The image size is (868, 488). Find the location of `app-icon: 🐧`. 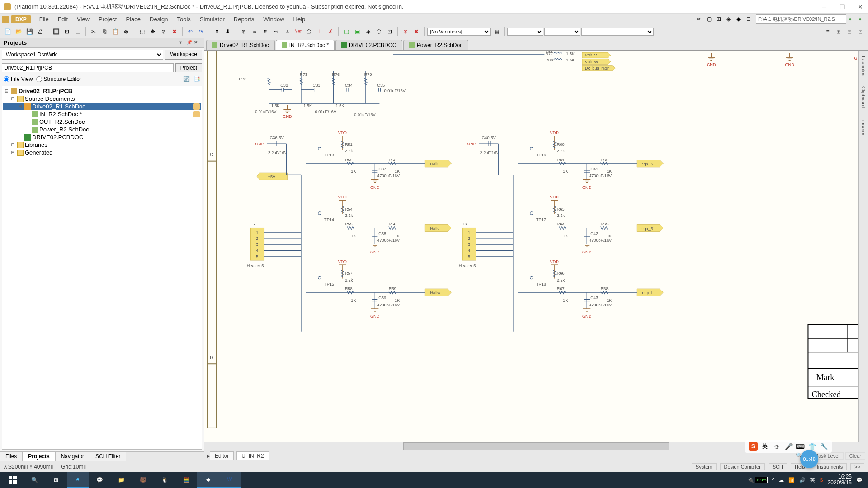

app-icon: 🐧 is located at coordinates (165, 480).